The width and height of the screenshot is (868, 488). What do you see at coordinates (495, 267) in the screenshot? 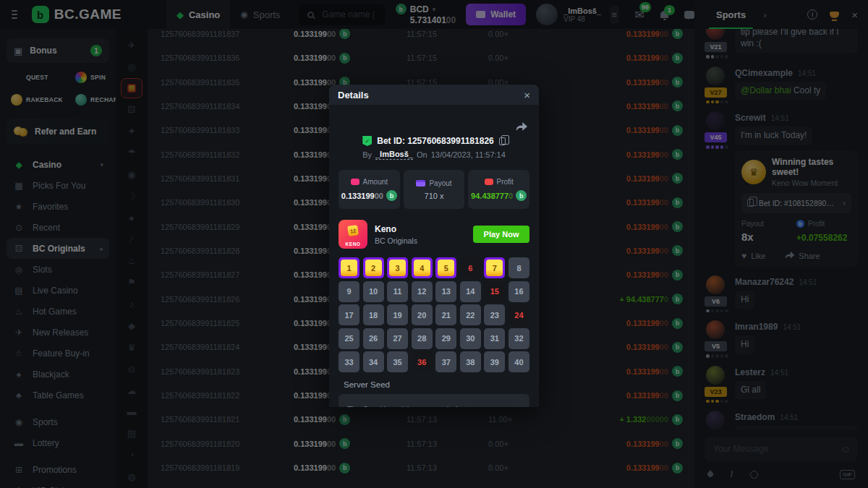
I see `keno-hit-tile: 7` at bounding box center [495, 267].